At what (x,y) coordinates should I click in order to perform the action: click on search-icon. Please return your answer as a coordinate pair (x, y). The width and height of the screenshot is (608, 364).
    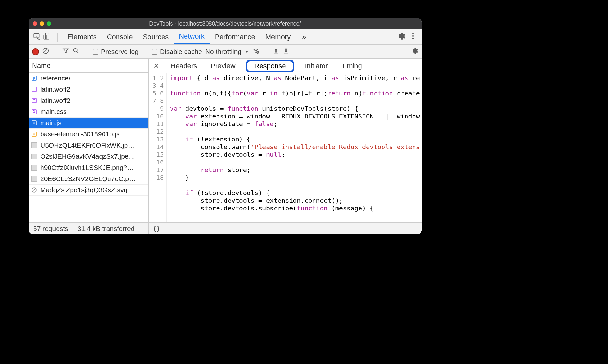
    Looking at the image, I should click on (76, 52).